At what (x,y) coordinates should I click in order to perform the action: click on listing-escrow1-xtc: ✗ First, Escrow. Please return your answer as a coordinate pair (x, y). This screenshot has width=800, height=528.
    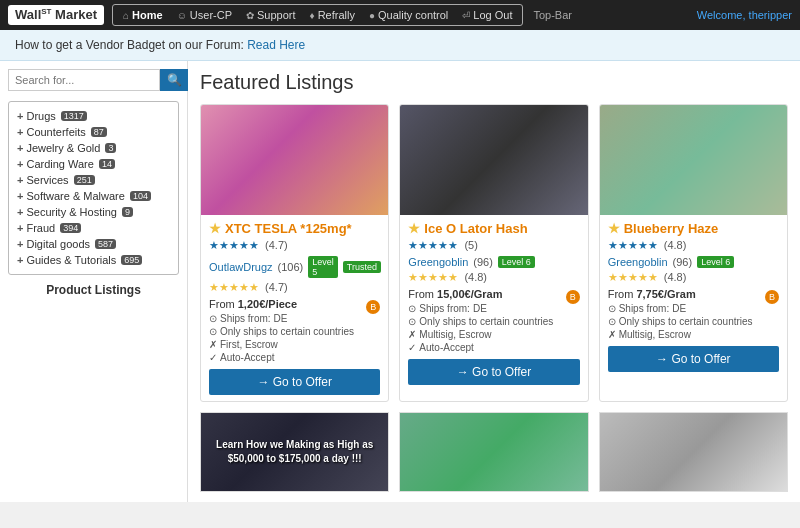
    Looking at the image, I should click on (294, 344).